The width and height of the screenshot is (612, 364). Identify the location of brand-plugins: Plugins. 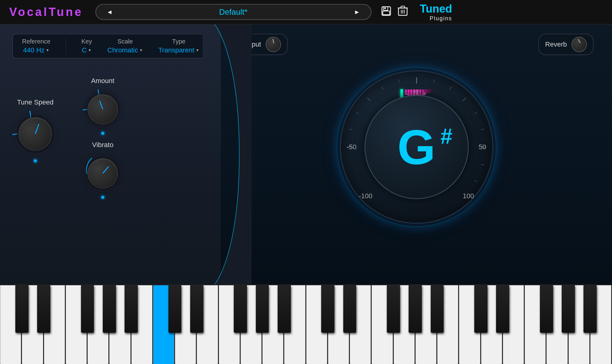
(441, 18).